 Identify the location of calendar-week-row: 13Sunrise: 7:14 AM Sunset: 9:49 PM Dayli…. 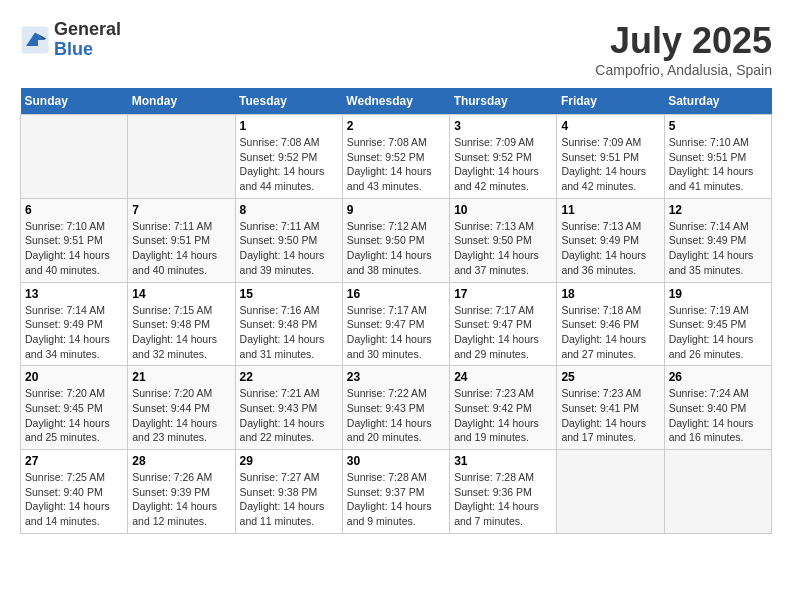
(396, 324).